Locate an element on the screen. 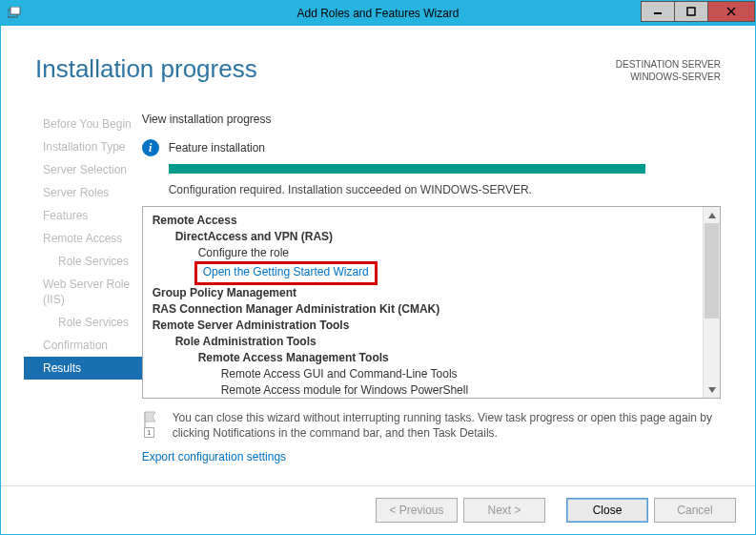  status-row: i Feature installation is located at coordinates (431, 148).